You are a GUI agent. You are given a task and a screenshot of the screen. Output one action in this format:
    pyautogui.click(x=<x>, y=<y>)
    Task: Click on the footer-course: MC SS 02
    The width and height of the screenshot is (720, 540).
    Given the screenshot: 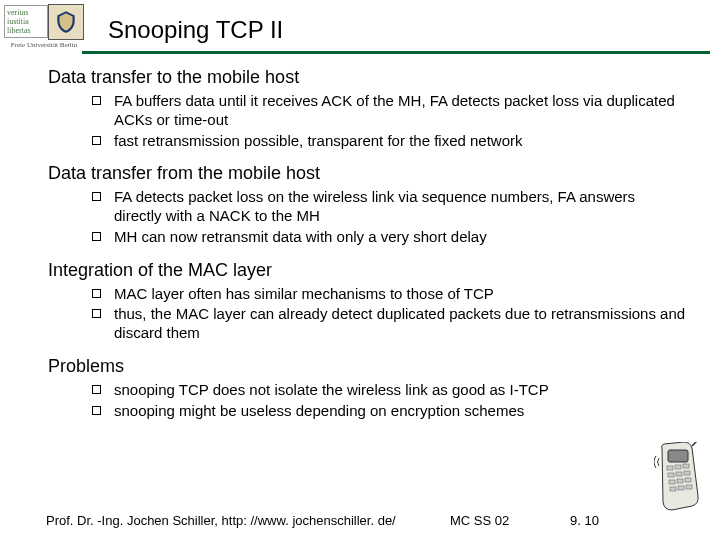 What is the action you would take?
    pyautogui.click(x=510, y=520)
    